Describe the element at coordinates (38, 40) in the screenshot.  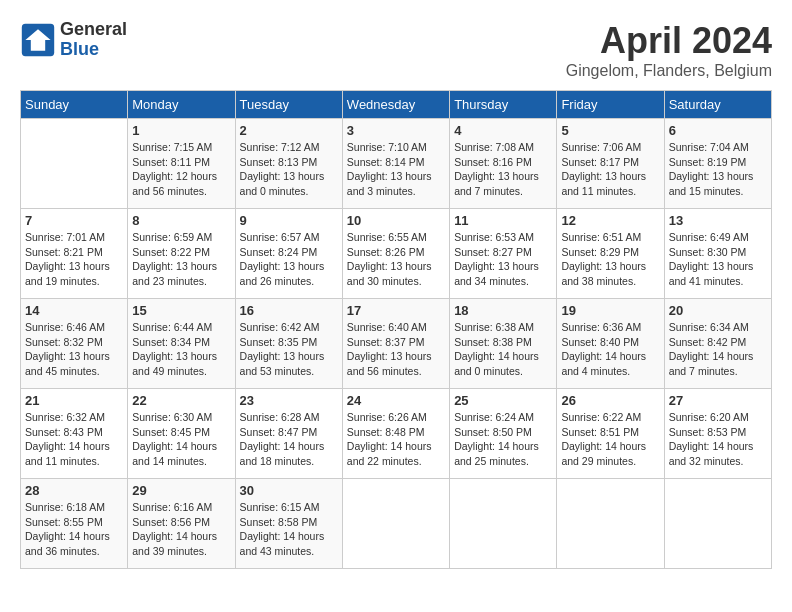
I see `logo-icon` at that location.